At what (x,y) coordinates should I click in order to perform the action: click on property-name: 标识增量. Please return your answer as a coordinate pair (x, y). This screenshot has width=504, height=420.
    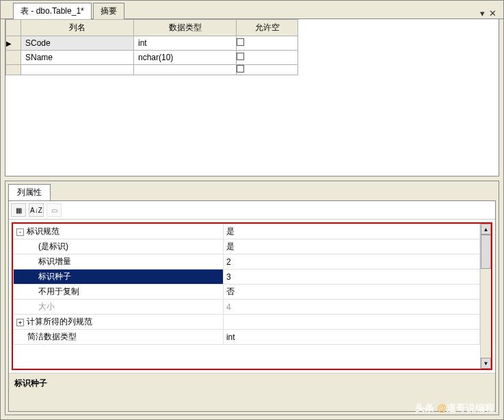
    Looking at the image, I should click on (55, 261).